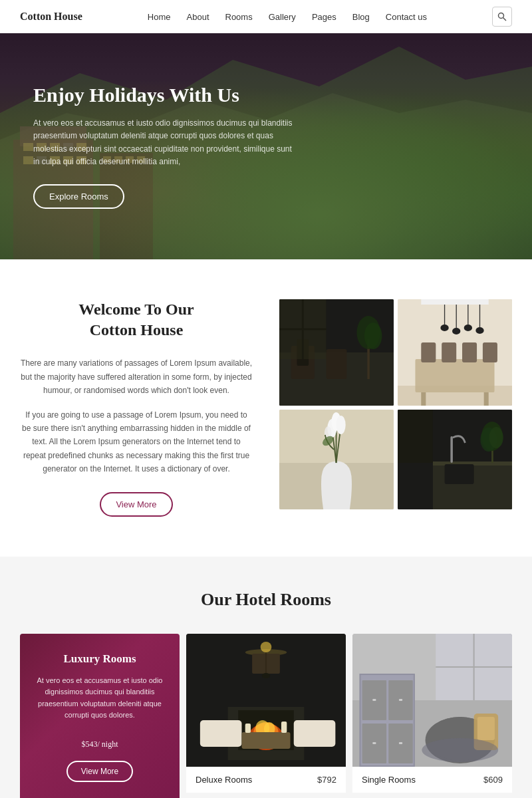 This screenshot has width=532, height=798. I want to click on search-icon, so click(502, 17).